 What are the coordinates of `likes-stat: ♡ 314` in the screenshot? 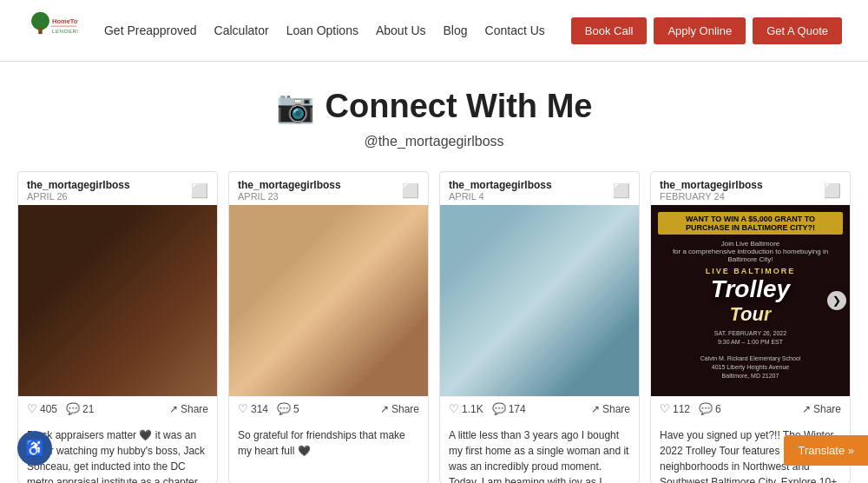 It's located at (253, 408).